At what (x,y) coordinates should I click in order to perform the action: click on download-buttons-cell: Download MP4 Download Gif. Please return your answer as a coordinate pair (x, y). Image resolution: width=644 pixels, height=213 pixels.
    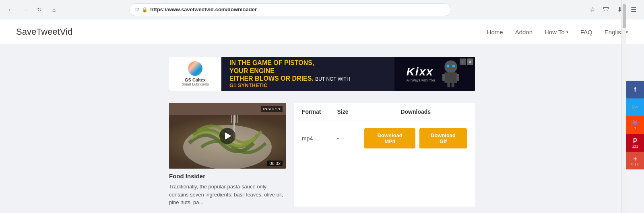
    Looking at the image, I should click on (415, 139).